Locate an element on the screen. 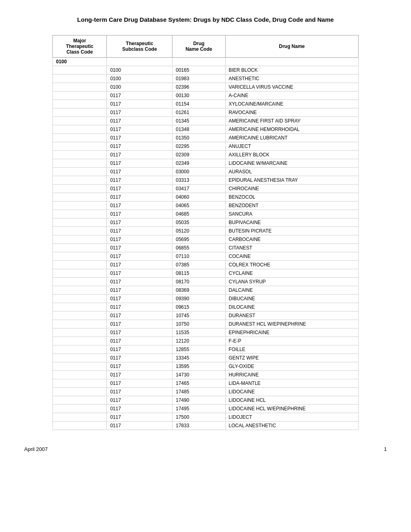 Image resolution: width=411 pixels, height=532 pixels. cell-name: LIDOJECT is located at coordinates (292, 418).